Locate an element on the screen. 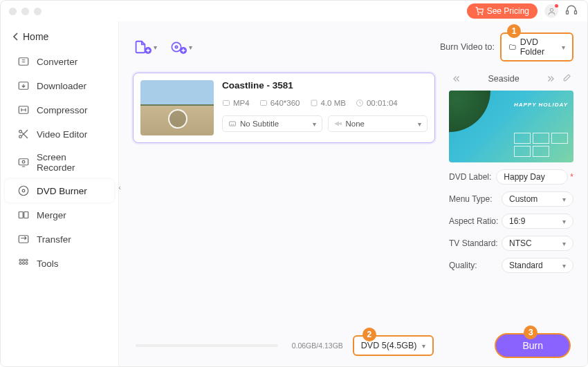 This screenshot has width=588, height=367. folder-icon is located at coordinates (513, 47).